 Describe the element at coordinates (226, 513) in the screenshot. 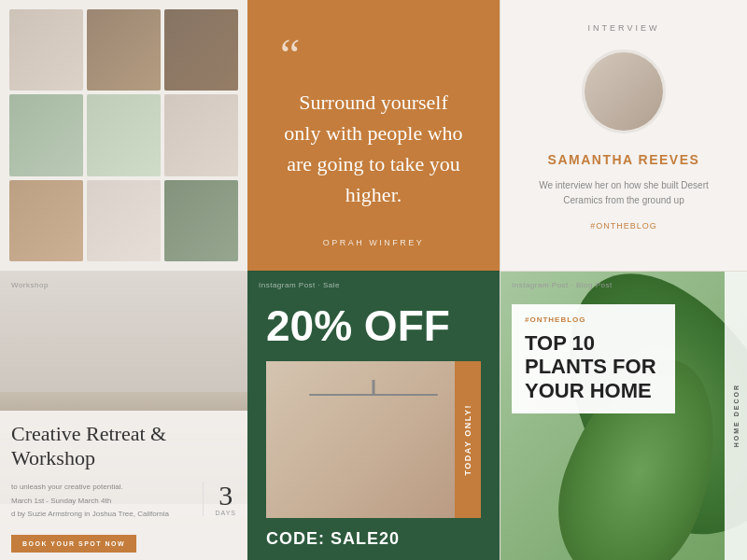

I see `days-label: DAYS` at that location.